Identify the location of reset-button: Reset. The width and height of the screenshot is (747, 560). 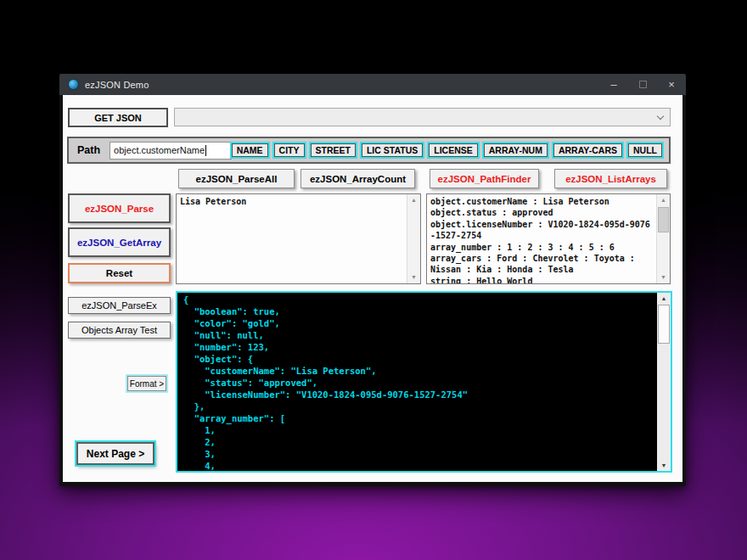
(119, 273).